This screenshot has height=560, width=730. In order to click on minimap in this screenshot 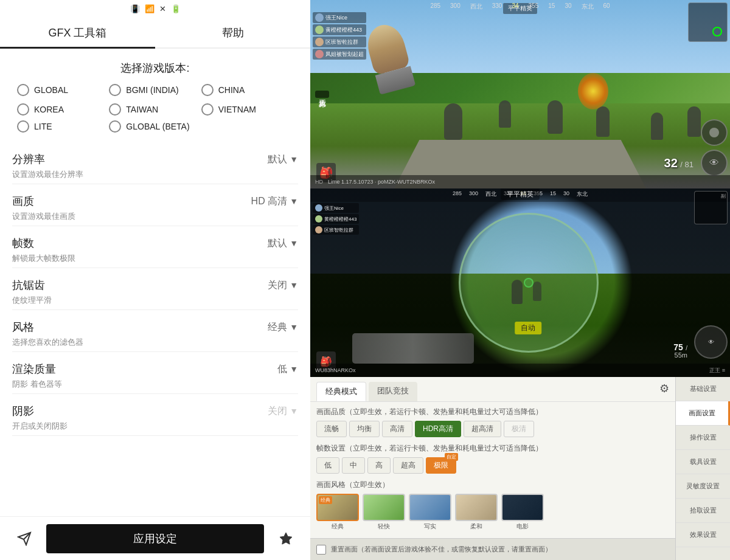, I will do `click(708, 22)`.